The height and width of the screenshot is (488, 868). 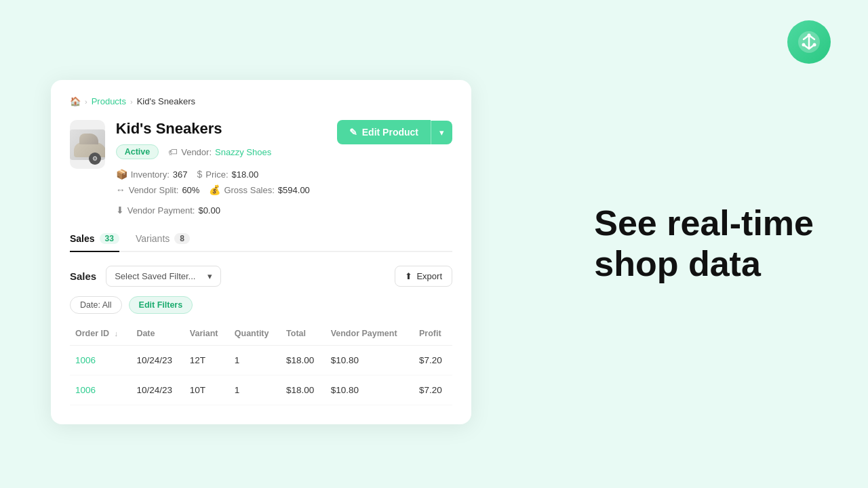 I want to click on table-row: 1006 10/24/23 10T 1 $18.00 $10.80 $7.20, so click(x=261, y=390).